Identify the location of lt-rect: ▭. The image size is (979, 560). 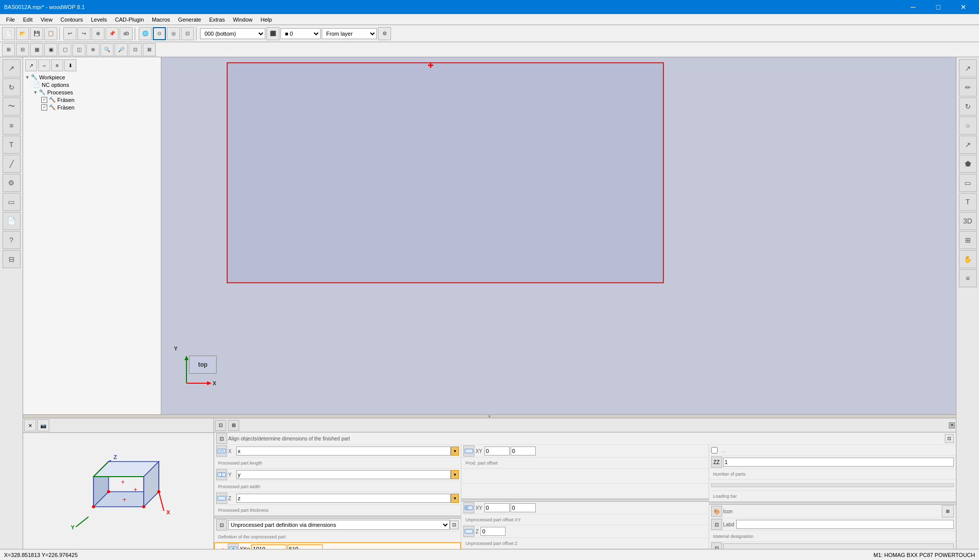
(12, 202).